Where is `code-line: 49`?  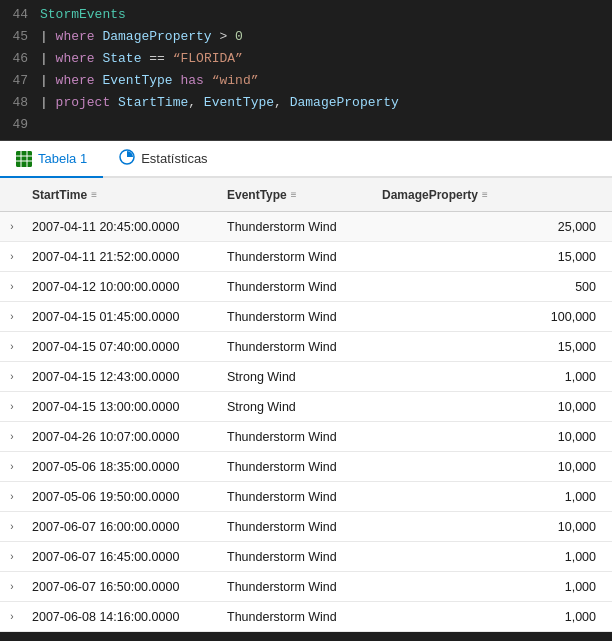 code-line: 49 is located at coordinates (306, 125).